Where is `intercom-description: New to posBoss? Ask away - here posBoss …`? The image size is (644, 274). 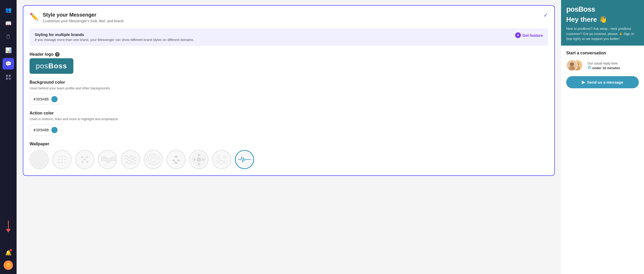
intercom-description: New to posBoss? Ask away - here posBoss … is located at coordinates (603, 34).